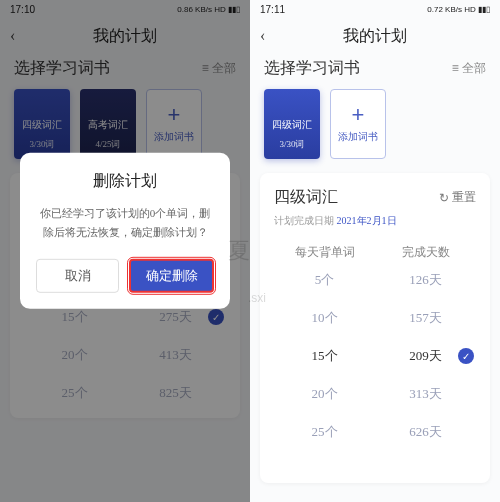 The height and width of the screenshot is (502, 500). I want to click on table-row: 5个 126天, so click(375, 280).